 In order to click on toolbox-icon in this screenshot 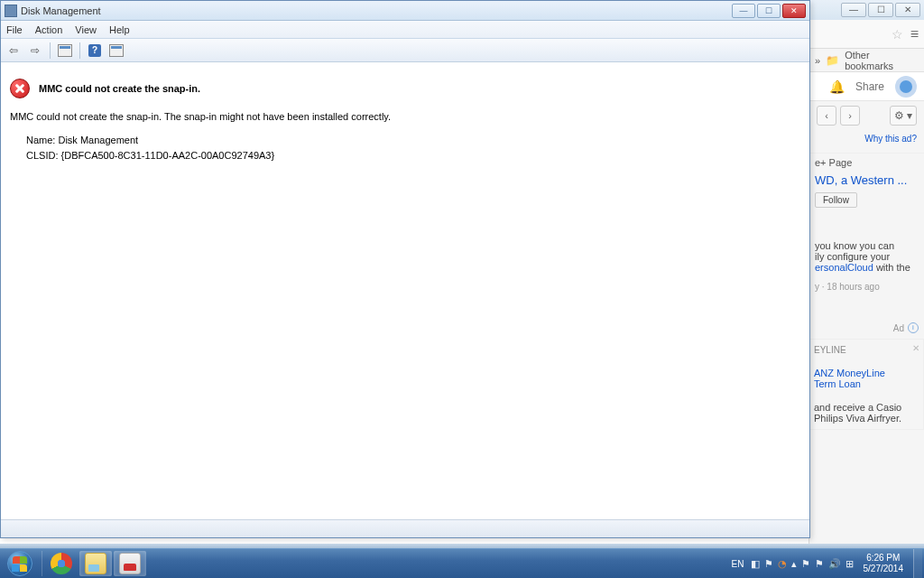, I will do `click(130, 564)`.